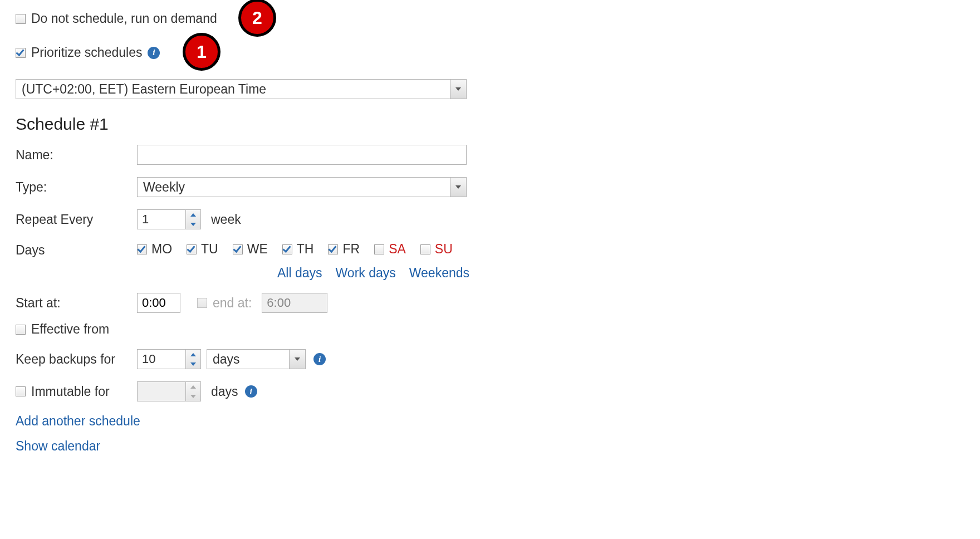 The image size is (980, 539). I want to click on day-we-label: WE, so click(257, 249).